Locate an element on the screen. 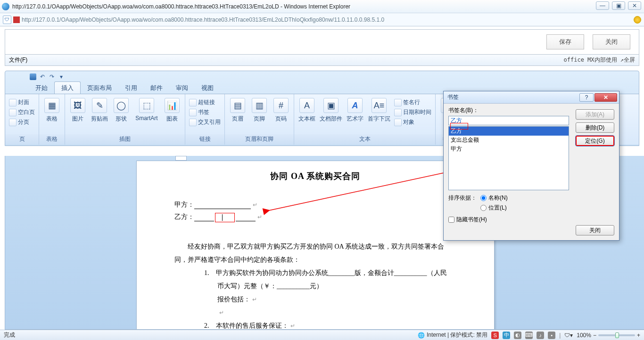  status-internet-zone: 🌐 Internet | 保护模式: 禁用 is located at coordinates (453, 335).